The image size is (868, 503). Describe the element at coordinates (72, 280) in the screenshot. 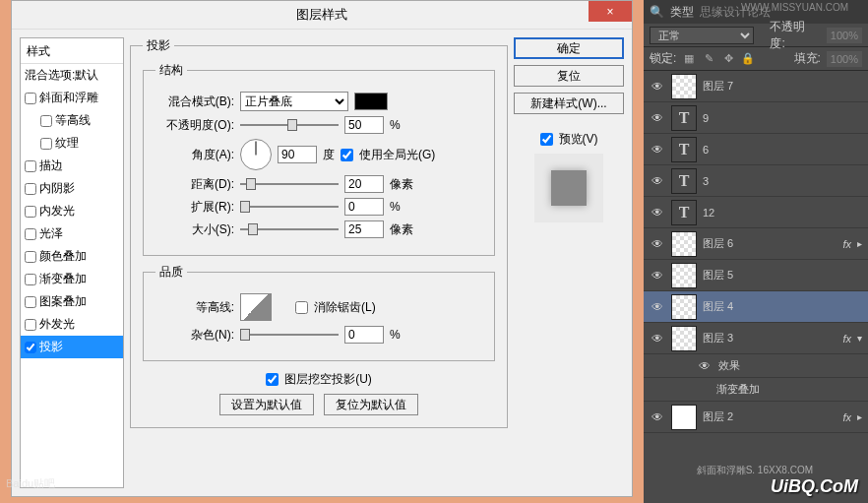

I see `style-gradient-overlay: 渐变叠加` at that location.